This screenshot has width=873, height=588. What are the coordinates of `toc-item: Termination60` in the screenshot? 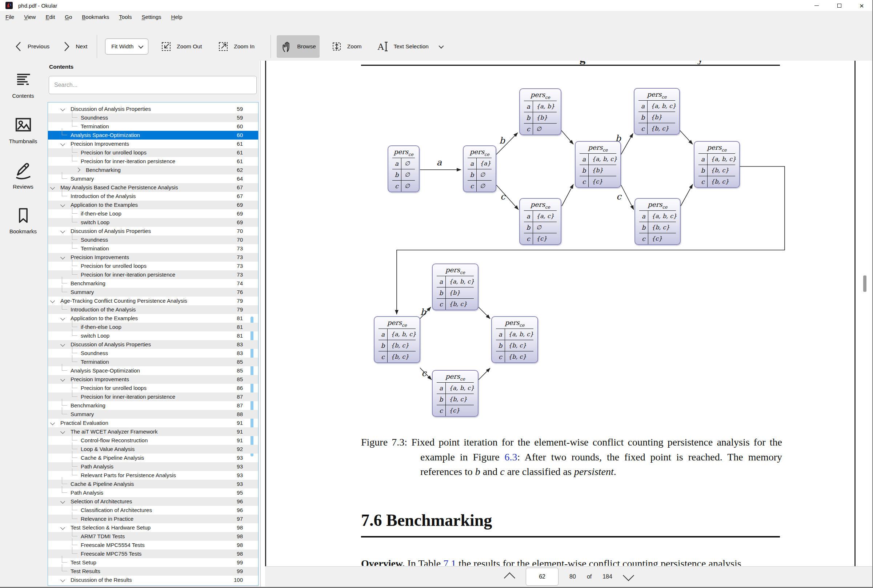 It's located at (153, 127).